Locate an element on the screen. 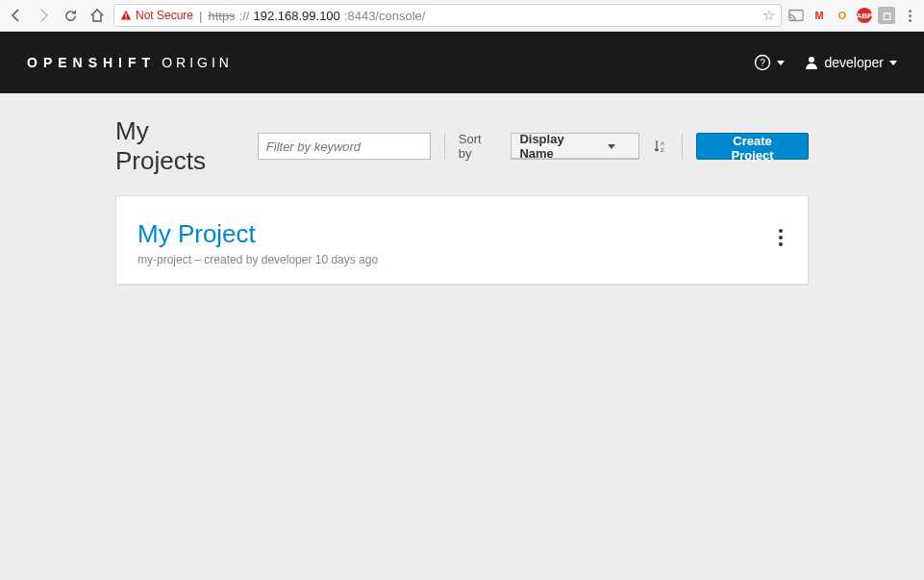 The width and height of the screenshot is (924, 580). app-header: OPENSHIFT ORIGIN ? developer is located at coordinates (462, 63).